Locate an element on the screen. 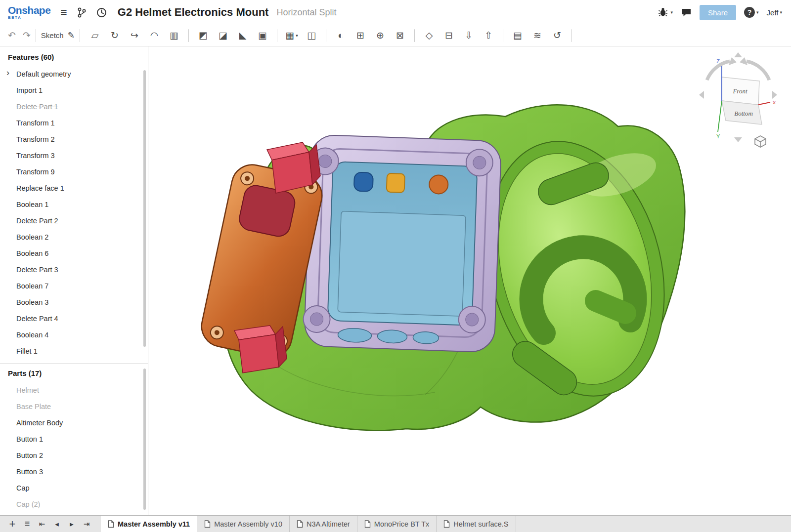 The image size is (791, 532). view-cube: Front Bottom Z X Y is located at coordinates (738, 98).